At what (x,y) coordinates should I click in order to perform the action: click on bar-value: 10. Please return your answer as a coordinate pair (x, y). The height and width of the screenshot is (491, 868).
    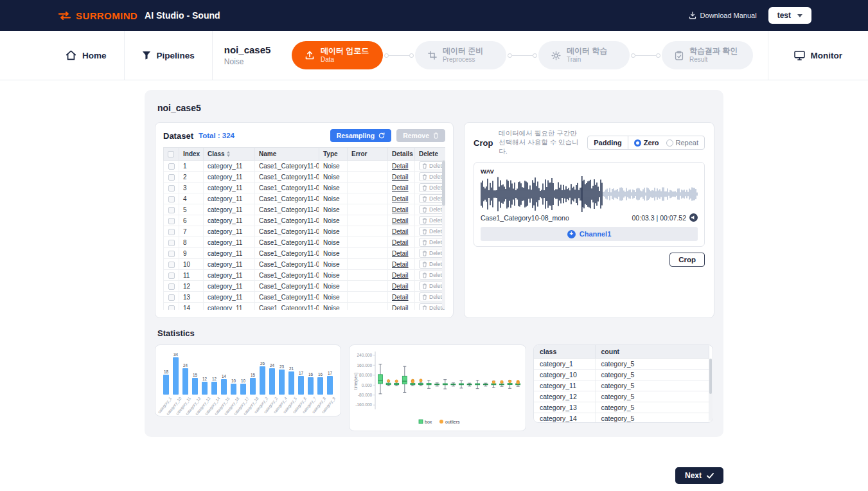
    Looking at the image, I should click on (243, 380).